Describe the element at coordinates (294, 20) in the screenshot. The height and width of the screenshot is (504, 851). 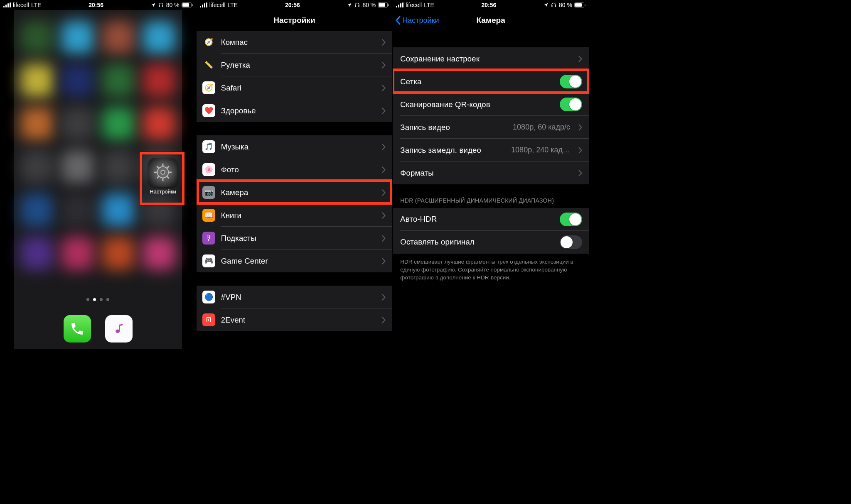
I see `page-title: Настройки` at that location.